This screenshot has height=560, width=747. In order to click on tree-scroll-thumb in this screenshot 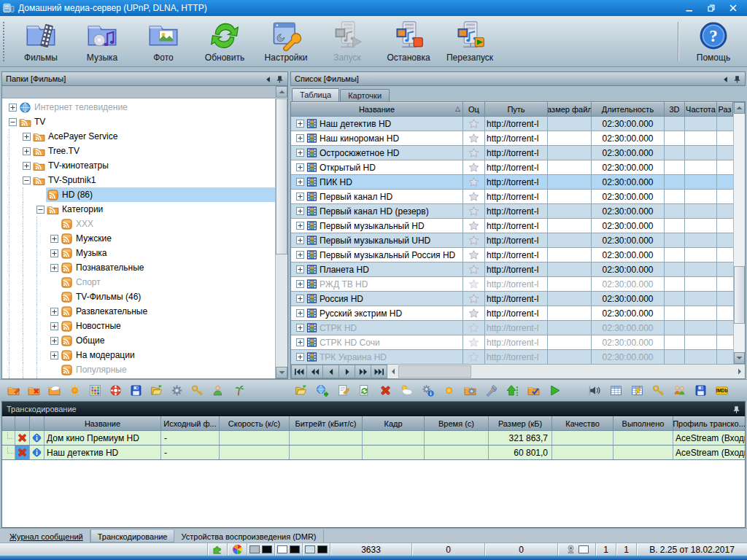, I will do `click(282, 176)`.